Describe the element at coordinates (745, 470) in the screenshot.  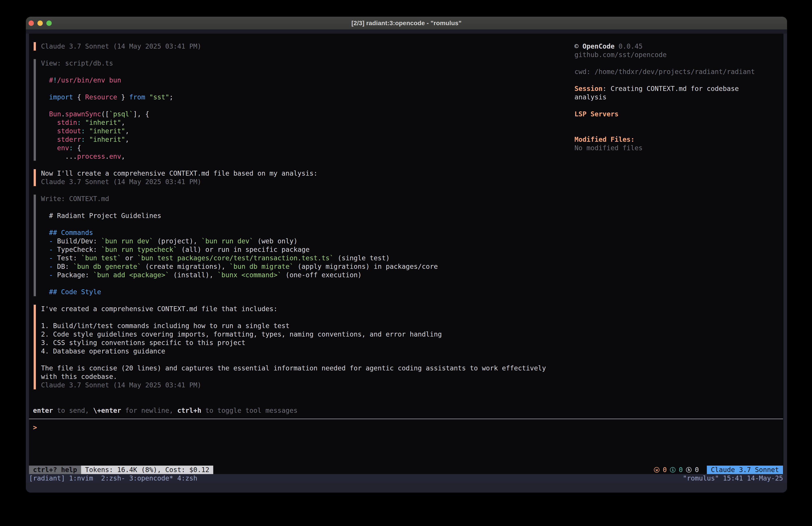
I see `model-badge: Claude 3.7 Sonnet` at that location.